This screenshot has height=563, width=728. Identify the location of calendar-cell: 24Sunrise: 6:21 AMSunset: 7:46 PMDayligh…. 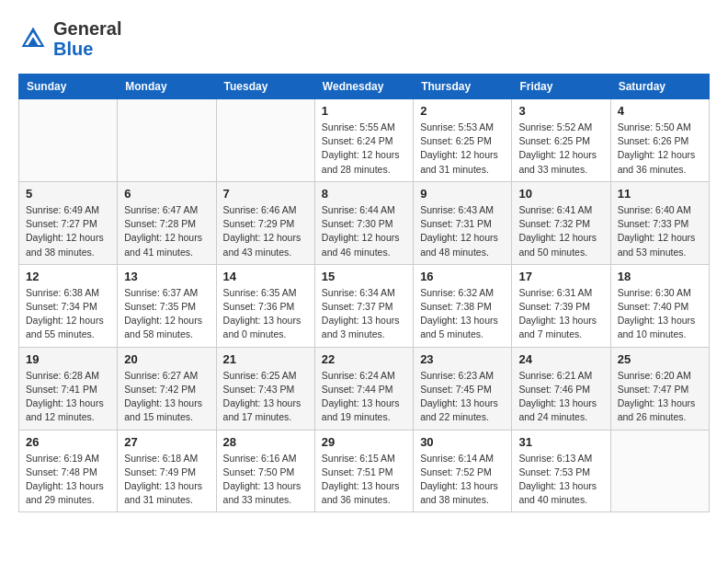
(561, 388).